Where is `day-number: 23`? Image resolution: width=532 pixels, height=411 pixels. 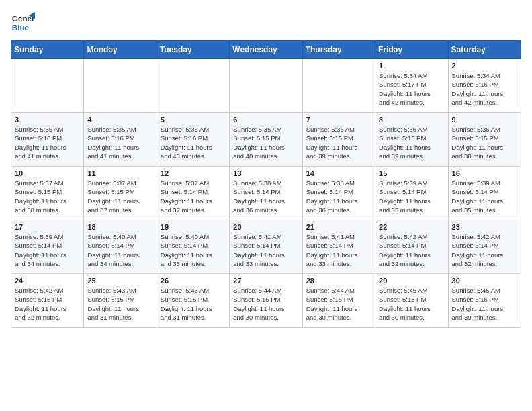
day-number: 23 is located at coordinates (485, 227).